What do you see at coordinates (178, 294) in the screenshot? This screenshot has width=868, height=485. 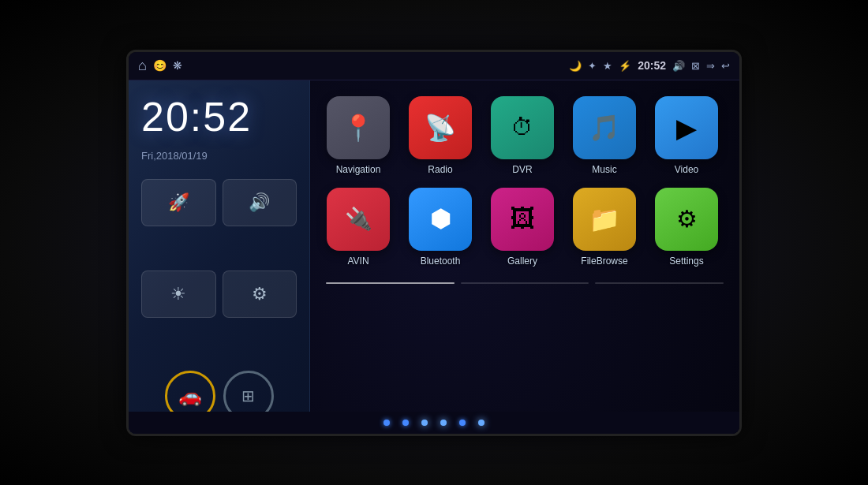 I see `sun-icon: ☀` at bounding box center [178, 294].